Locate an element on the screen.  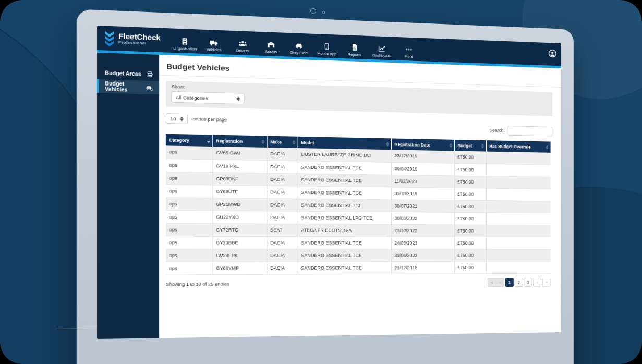
car-icon is located at coordinates (299, 46).